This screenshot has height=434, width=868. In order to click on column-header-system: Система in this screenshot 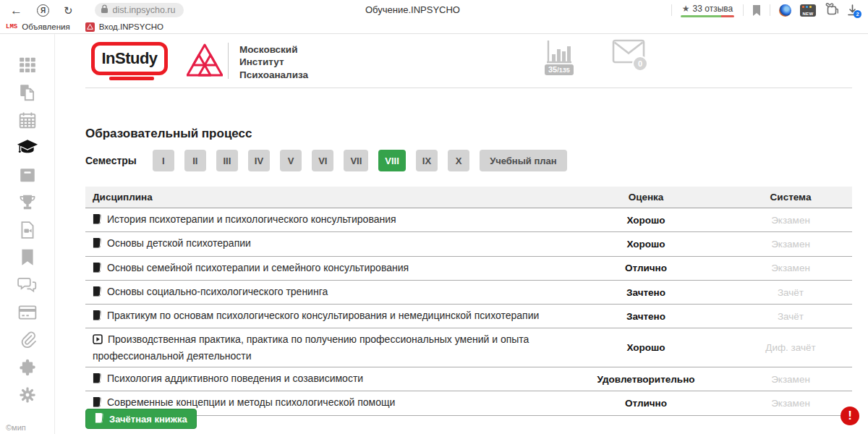, I will do `click(791, 197)`.